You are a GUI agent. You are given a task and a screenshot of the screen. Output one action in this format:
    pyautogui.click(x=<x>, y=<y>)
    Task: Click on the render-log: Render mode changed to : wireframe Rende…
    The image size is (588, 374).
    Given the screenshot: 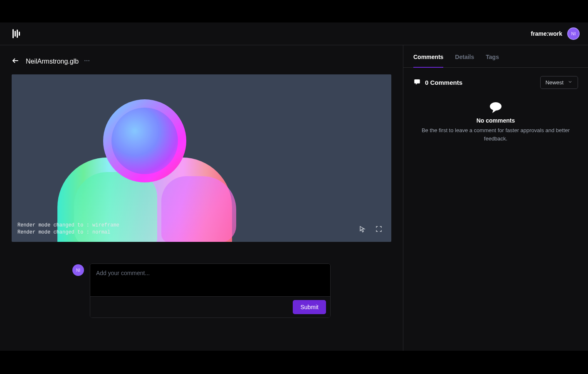 What is the action you would take?
    pyautogui.click(x=68, y=229)
    